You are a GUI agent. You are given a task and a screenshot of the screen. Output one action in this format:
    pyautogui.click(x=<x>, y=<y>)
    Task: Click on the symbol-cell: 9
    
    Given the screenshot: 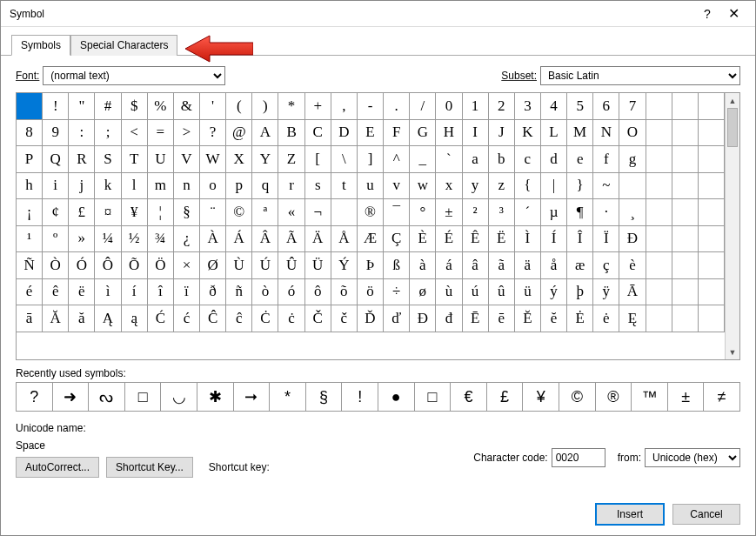 What is the action you would take?
    pyautogui.click(x=56, y=134)
    